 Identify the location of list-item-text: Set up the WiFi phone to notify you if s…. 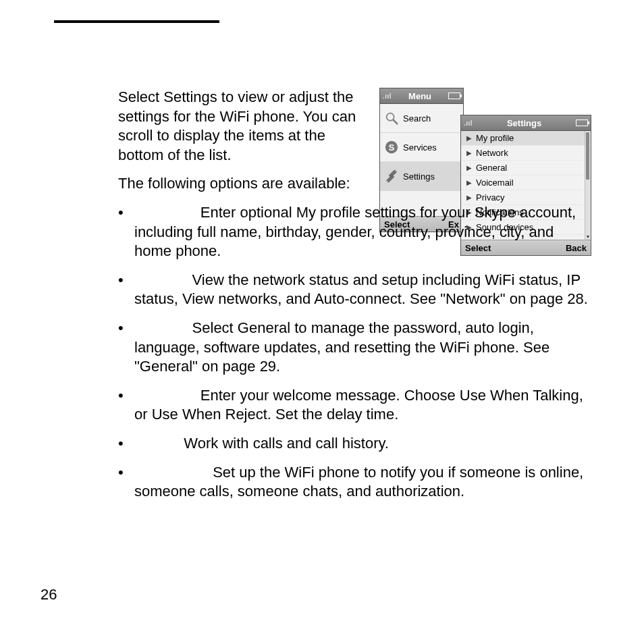
(360, 482).